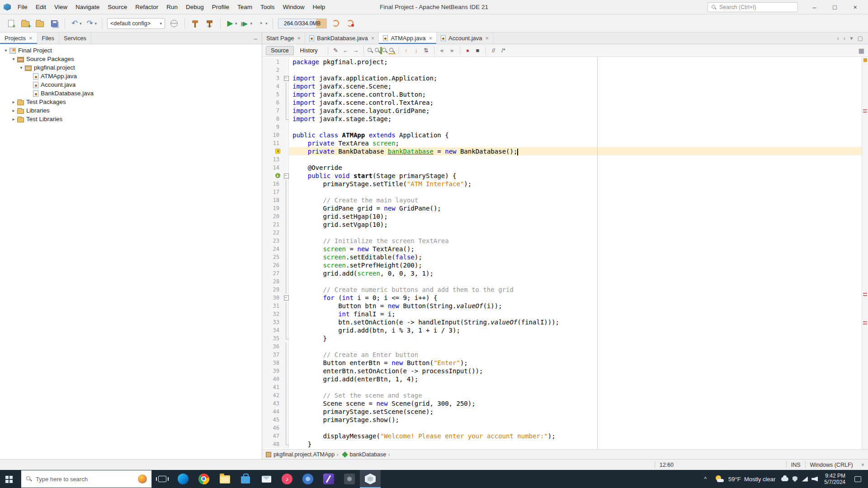 This screenshot has width=868, height=488. Describe the element at coordinates (356, 51) in the screenshot. I see `forward-icon: →` at that location.